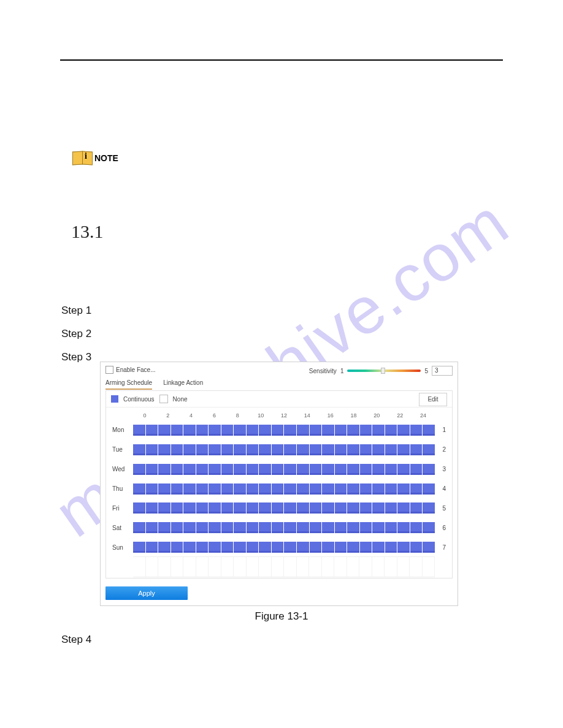  Describe the element at coordinates (147, 593) in the screenshot. I see `apply-button: Apply` at that location.